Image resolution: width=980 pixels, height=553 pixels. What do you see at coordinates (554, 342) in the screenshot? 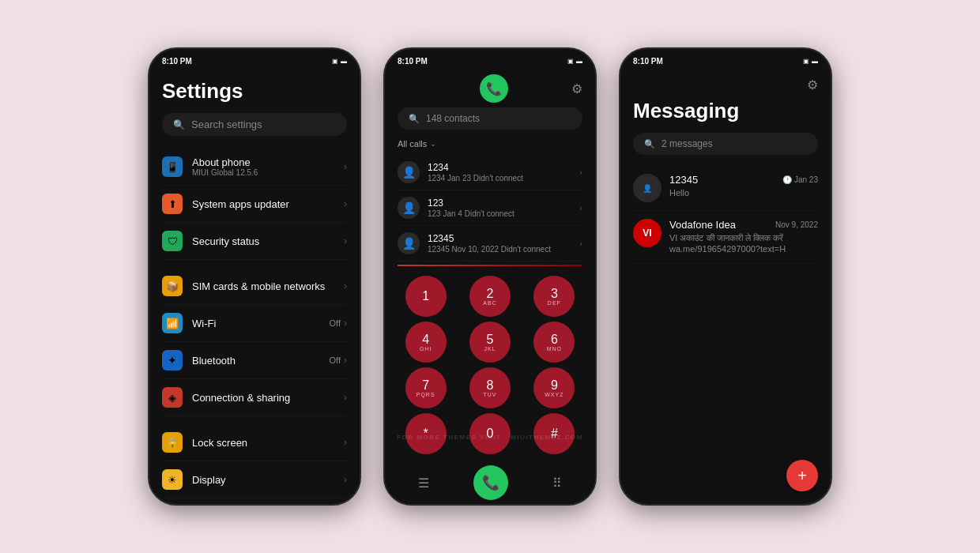
I see `dialpad-btn-6: 6MNO` at bounding box center [554, 342].